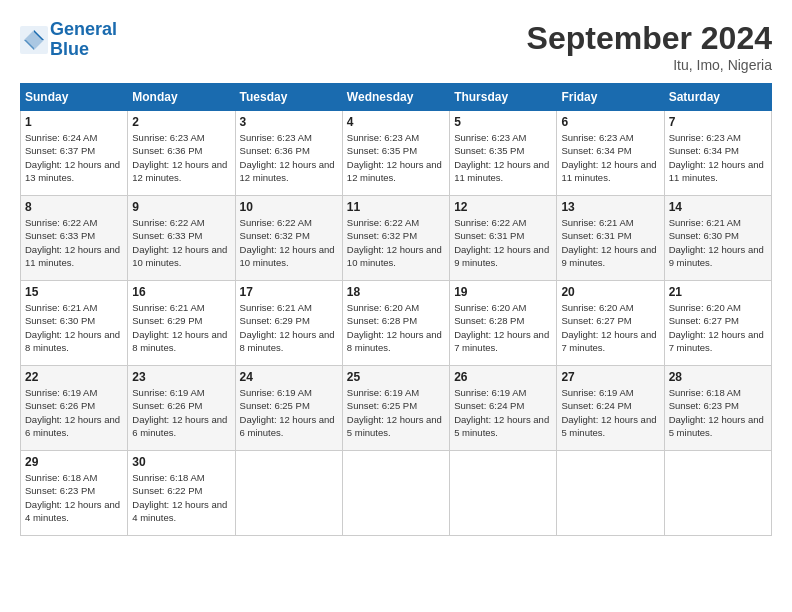 This screenshot has width=792, height=612. What do you see at coordinates (650, 65) in the screenshot?
I see `location: Itu, Imo, Nigeria` at bounding box center [650, 65].